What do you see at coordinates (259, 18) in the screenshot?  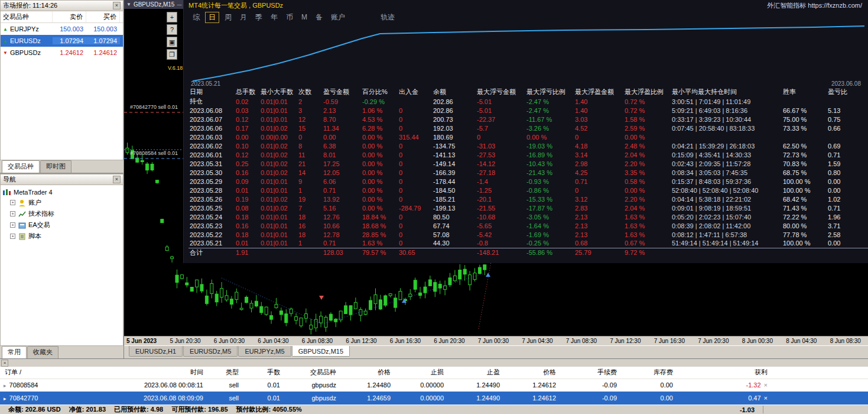 I see `overlay-menu-item: 季` at bounding box center [259, 18].